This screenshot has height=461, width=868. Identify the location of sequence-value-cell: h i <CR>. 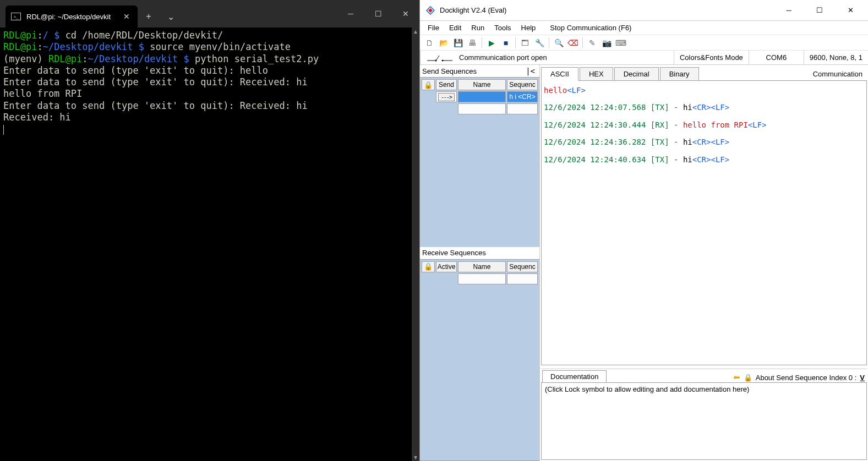
(522, 97).